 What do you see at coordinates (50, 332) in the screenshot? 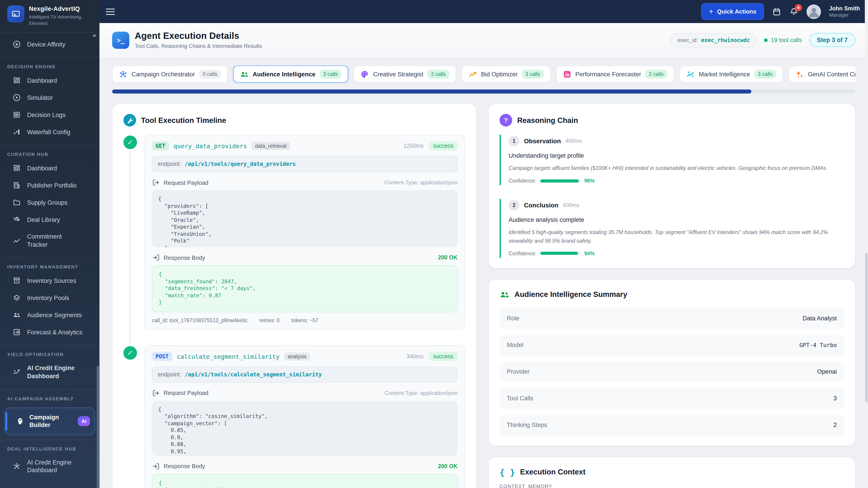
I see `sidebar-item-forecast-analytics: Forecast & Analytics` at bounding box center [50, 332].